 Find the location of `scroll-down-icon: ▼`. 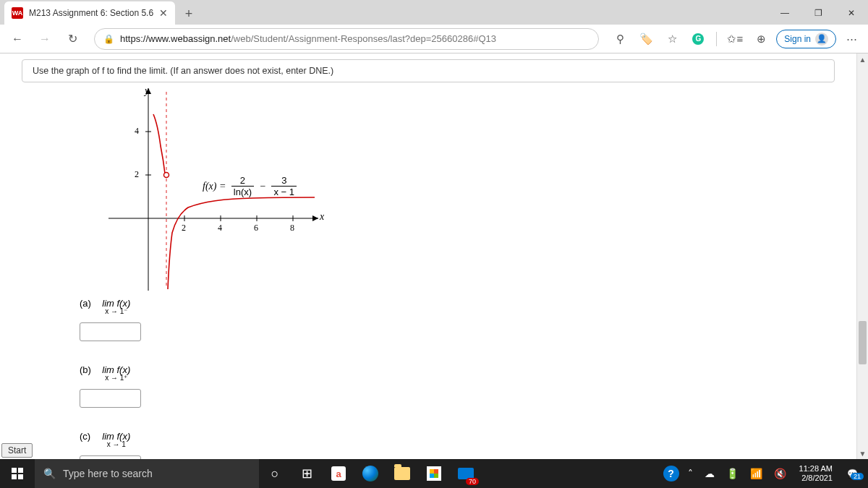

scroll-down-icon: ▼ is located at coordinates (862, 453).